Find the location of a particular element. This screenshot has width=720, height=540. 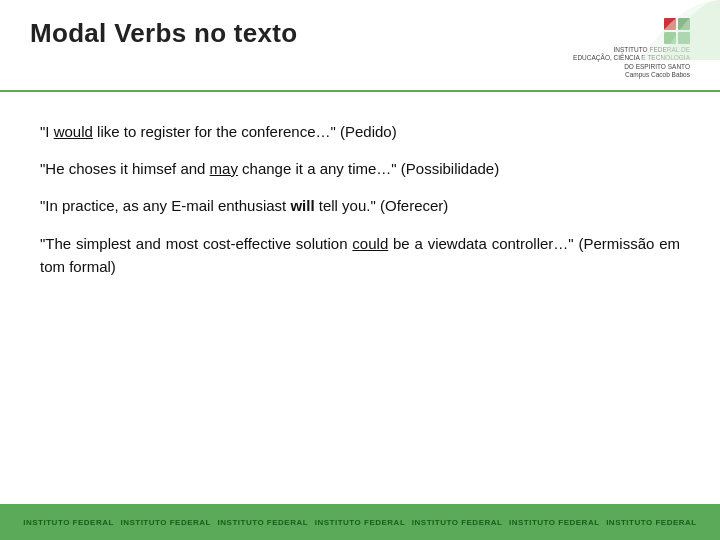

logo-line1: INSTITUTO FEDERAL DE is located at coordinates (652, 50).